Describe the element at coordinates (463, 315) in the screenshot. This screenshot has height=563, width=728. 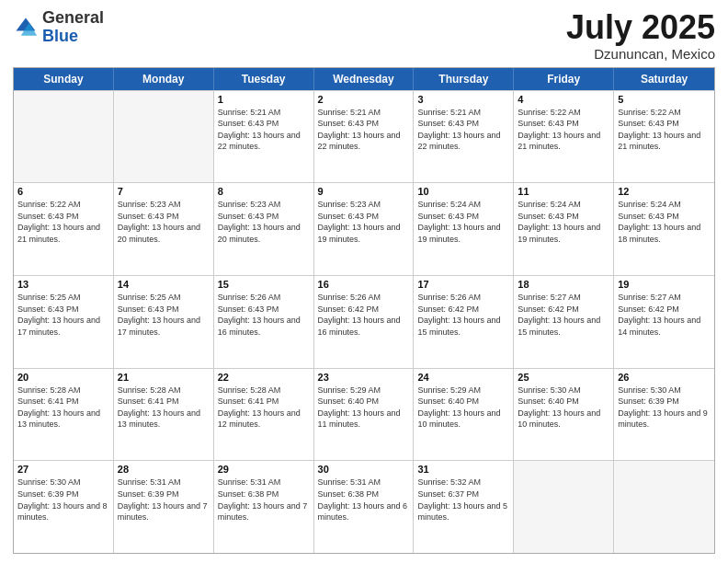
I see `day-info: Sunrise: 5:26 AMSunset: 6:42 PMDaylight:…` at that location.